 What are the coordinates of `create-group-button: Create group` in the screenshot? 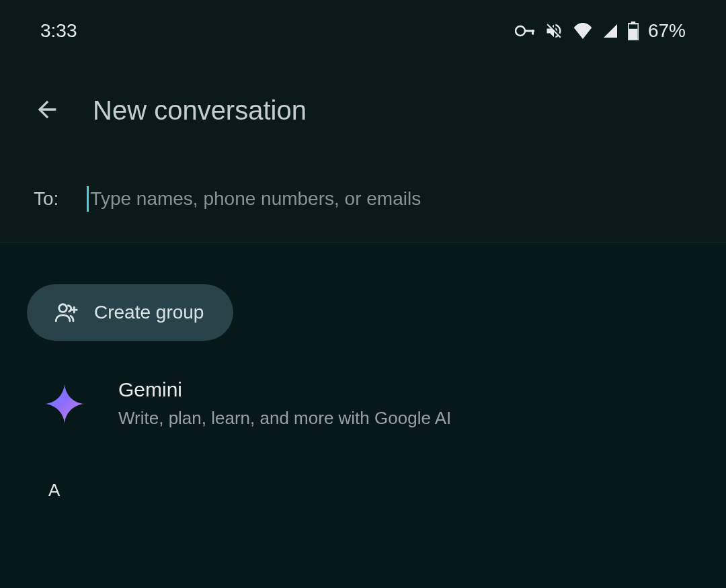 It's located at (130, 312).